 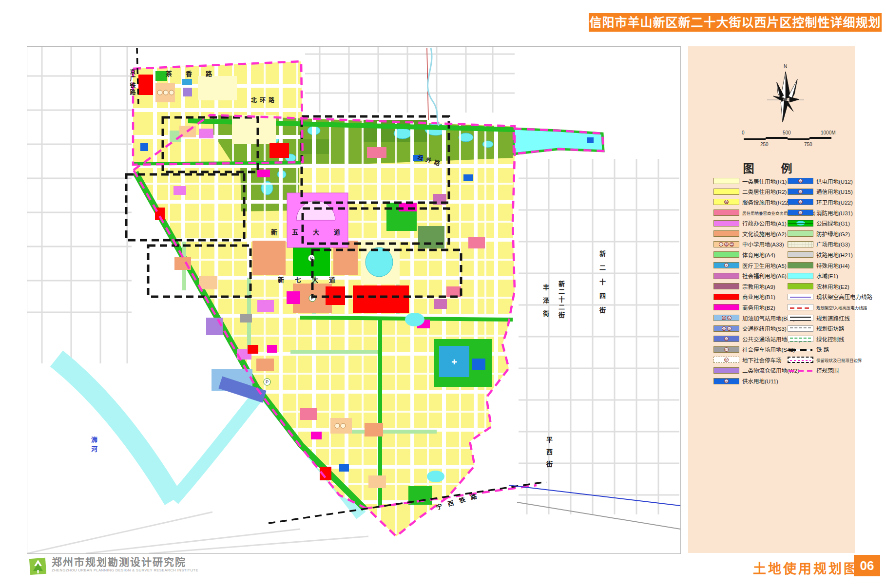 What do you see at coordinates (821, 276) in the screenshot?
I see `legend-column-right: ◎供电用地(U12)◎通信用地(U15)◎环卫用地(U22)◎消防用地(U31)…` at bounding box center [821, 276].